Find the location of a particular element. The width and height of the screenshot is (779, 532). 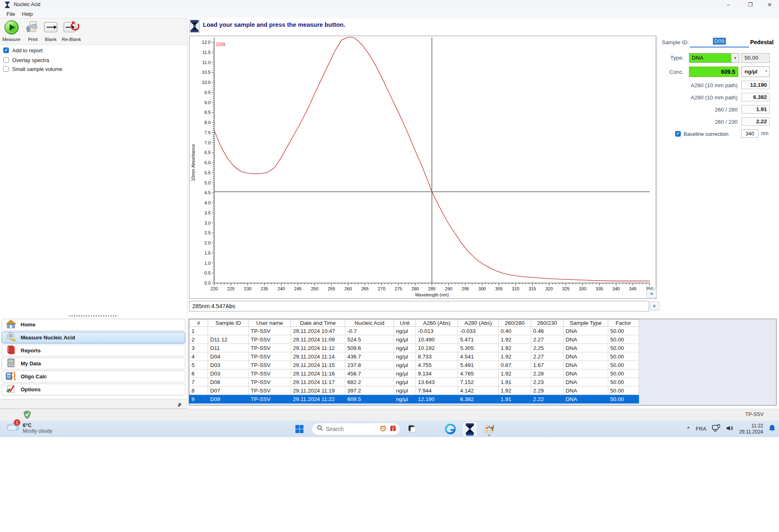

titlebar: Nucleic Acid – ❐ ✕ is located at coordinates (390, 5).